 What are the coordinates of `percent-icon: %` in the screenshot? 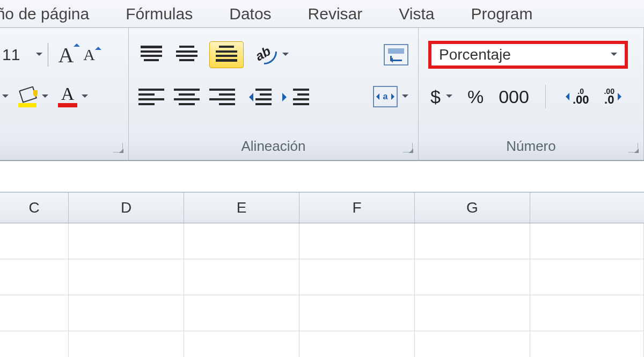 It's located at (475, 97).